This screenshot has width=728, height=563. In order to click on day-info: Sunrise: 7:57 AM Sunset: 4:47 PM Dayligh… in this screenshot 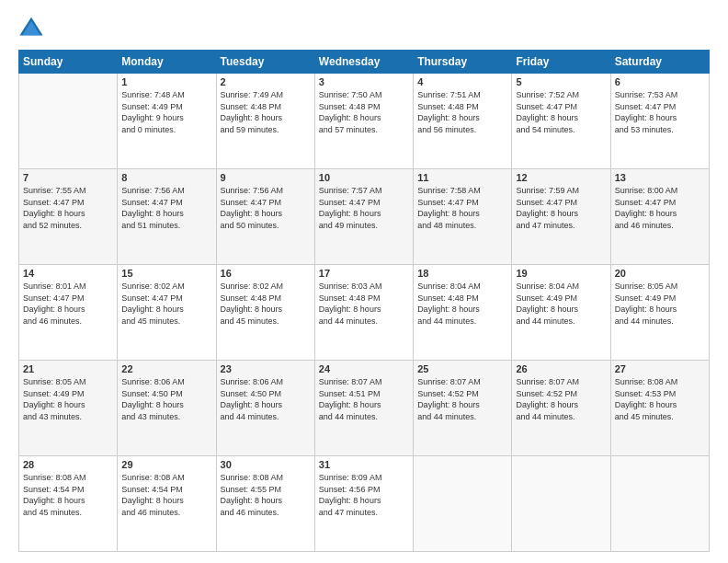, I will do `click(364, 208)`.